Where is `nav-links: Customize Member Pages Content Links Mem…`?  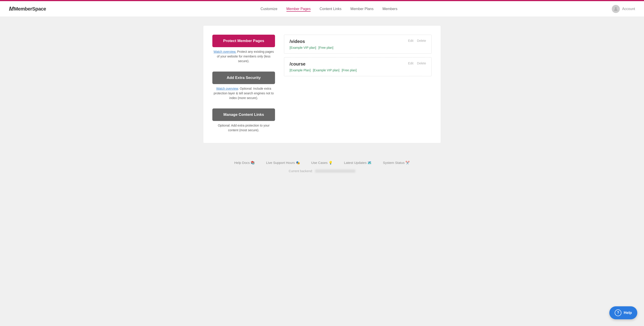
nav-links: Customize Member Pages Content Links Mem… is located at coordinates (329, 9).